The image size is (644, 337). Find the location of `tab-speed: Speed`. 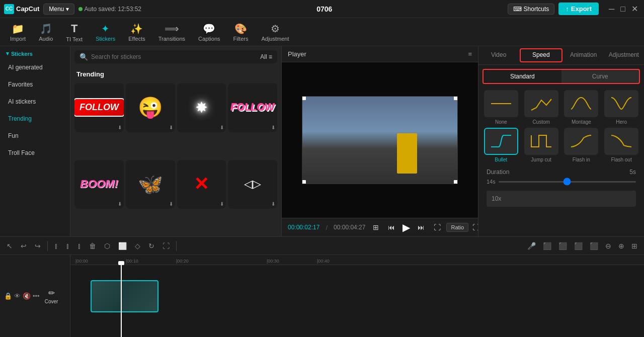

tab-speed: Speed is located at coordinates (541, 55).